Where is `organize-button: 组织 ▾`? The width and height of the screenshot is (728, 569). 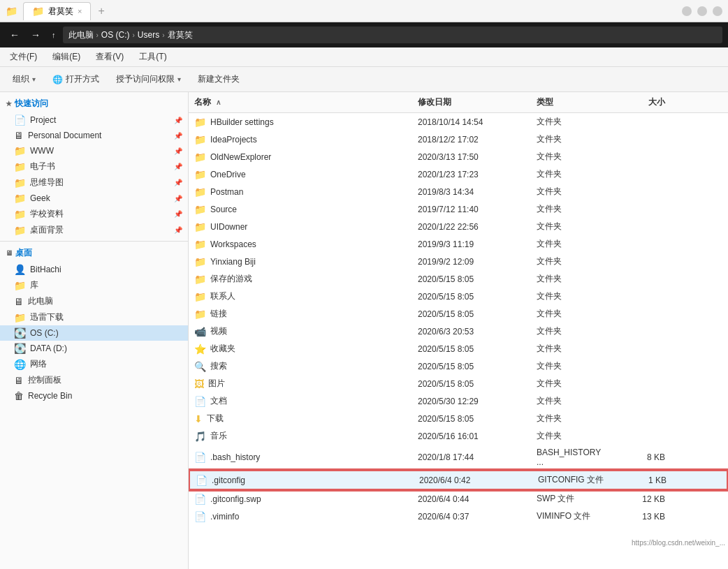 organize-button: 组织 ▾ is located at coordinates (24, 80).